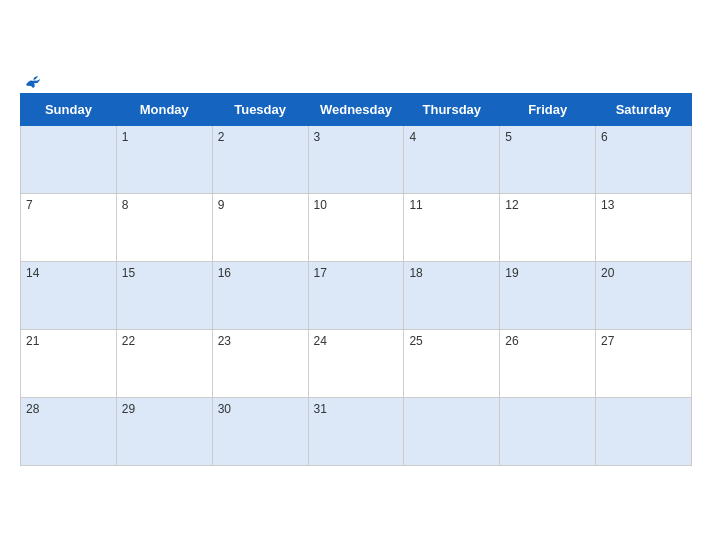 The width and height of the screenshot is (712, 550). Describe the element at coordinates (416, 341) in the screenshot. I see `day-number: 25` at that location.